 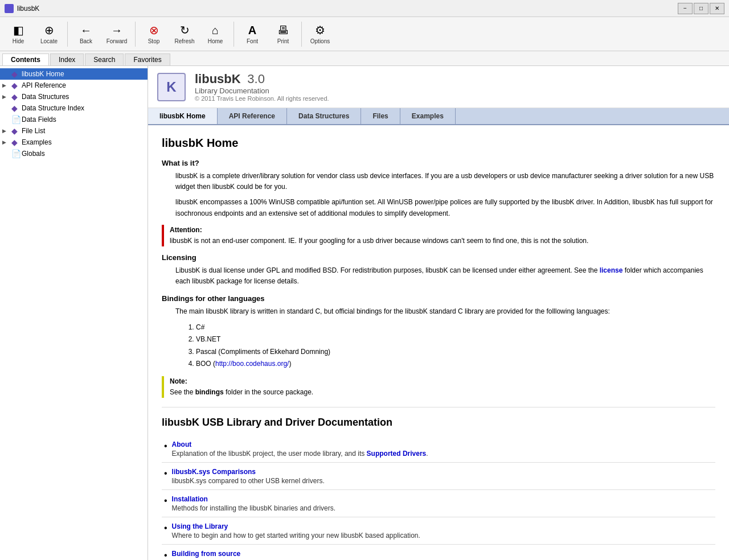 I want to click on doc-item-installation: • Installation Methods for installing th…, so click(x=439, y=504).